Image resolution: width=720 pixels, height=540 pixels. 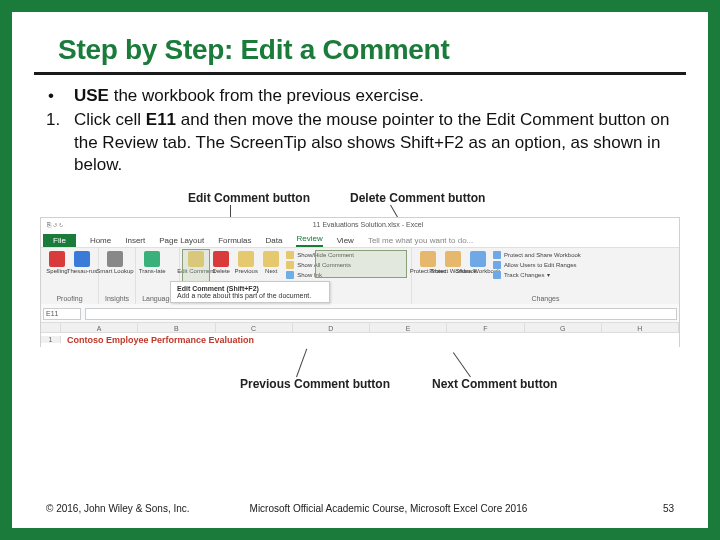 I want to click on footer-course: Microsoft Official Academic Course, Micr…, so click(x=426, y=508).